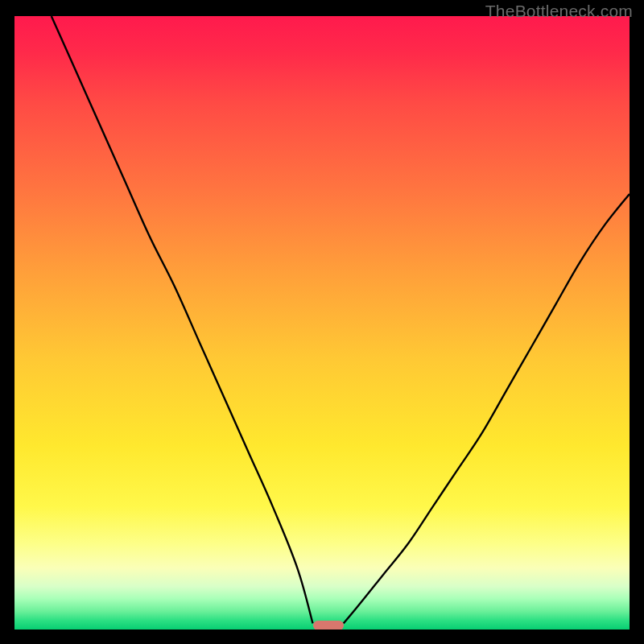 The height and width of the screenshot is (644, 644). Describe the element at coordinates (559, 11) in the screenshot. I see `watermark-text: TheBottleneck.com` at that location.